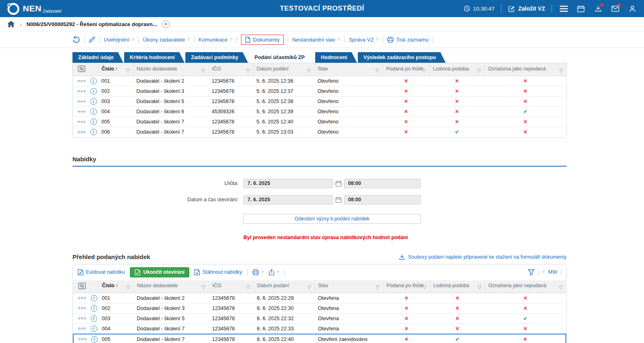 The image size is (644, 343). What do you see at coordinates (217, 57) in the screenshot?
I see `tab-zadavaci-podminky: Zadávací podmínky` at bounding box center [217, 57].